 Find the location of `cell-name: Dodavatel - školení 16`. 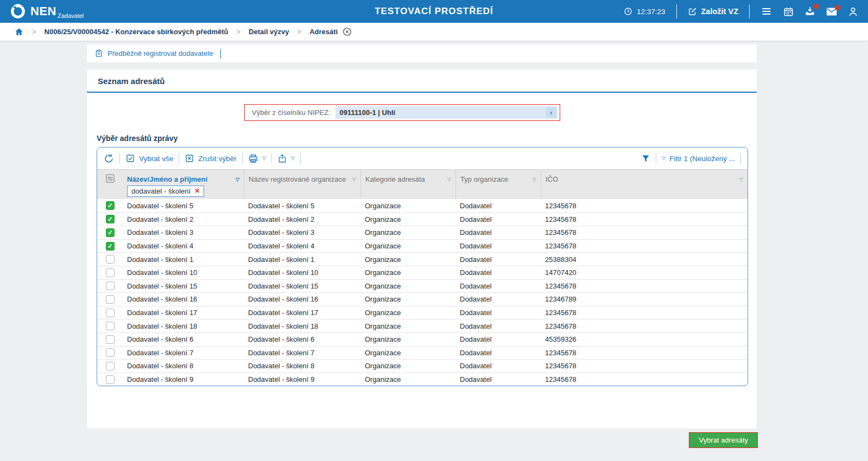

cell-name: Dodavatel - školení 16 is located at coordinates (183, 299).